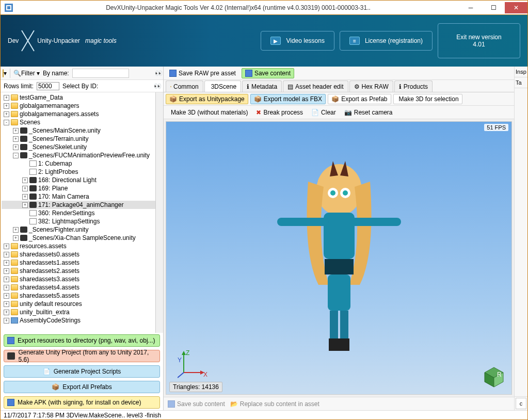 The image size is (528, 420). What do you see at coordinates (33, 180) in the screenshot?
I see `unity-icon` at bounding box center [33, 180].